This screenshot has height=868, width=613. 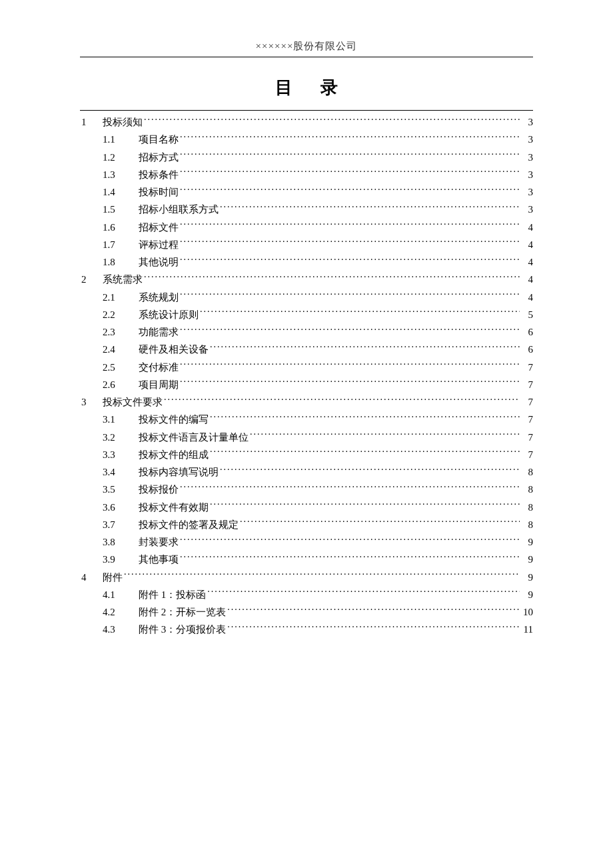 I want to click on toc-entry: 4.3附件 3：分项报价表11, so click(x=306, y=629).